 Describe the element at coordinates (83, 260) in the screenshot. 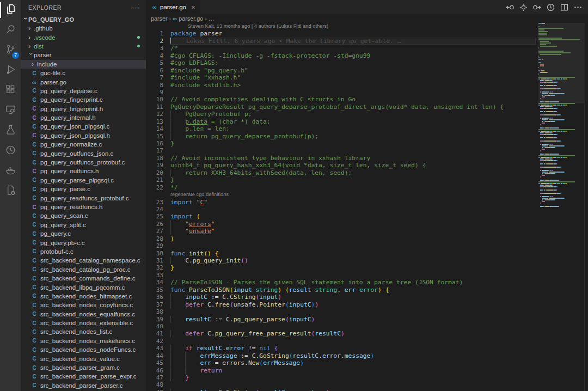

I see `tree-file-src_backend_catalog_namespace.c: Csrc_backend_catalog_namespace.c` at that location.